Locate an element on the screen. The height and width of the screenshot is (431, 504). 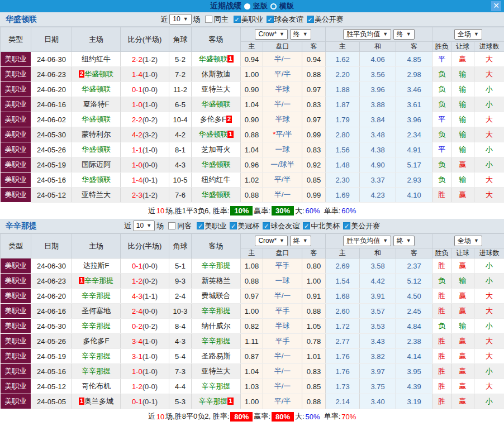
avg-draw-cell: 3.75 is located at coordinates (378, 386).